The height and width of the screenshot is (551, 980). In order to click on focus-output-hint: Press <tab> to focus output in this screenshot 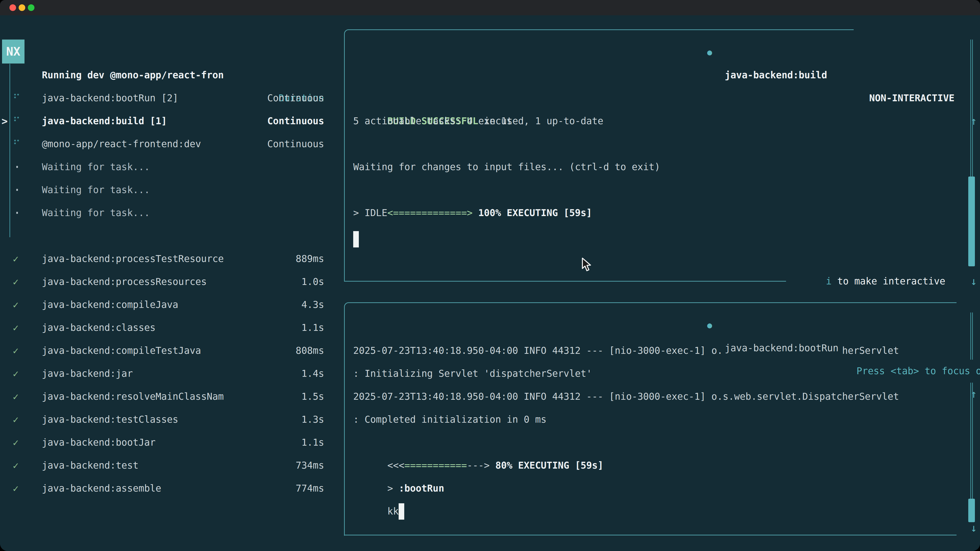, I will do `click(916, 371)`.